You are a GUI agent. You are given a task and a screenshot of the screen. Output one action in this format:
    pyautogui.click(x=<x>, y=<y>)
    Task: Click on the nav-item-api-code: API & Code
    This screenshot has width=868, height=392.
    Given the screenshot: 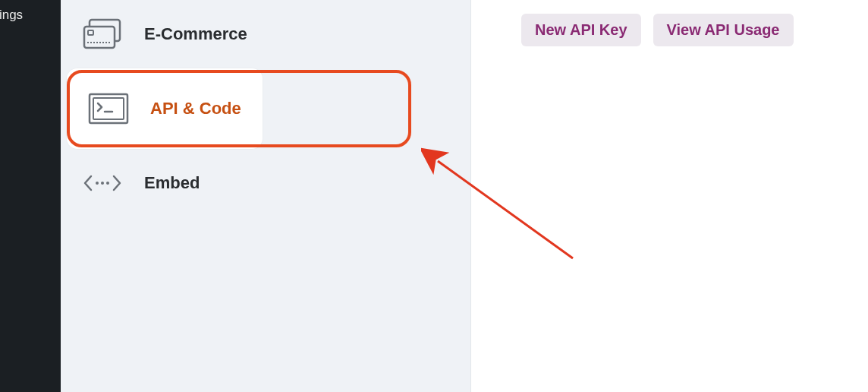 What is the action you would take?
    pyautogui.click(x=165, y=109)
    